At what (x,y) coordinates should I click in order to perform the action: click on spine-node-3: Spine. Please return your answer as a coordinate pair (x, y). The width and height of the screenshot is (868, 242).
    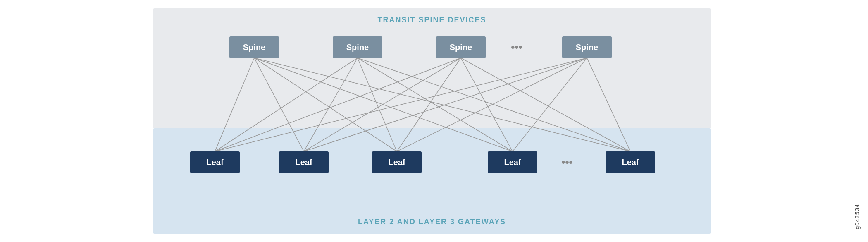
    Looking at the image, I should click on (461, 47).